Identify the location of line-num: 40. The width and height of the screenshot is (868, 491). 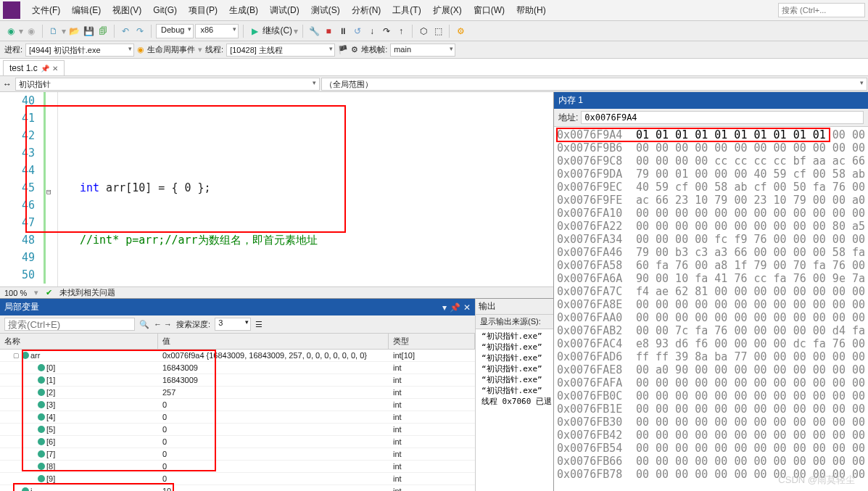
(17, 101).